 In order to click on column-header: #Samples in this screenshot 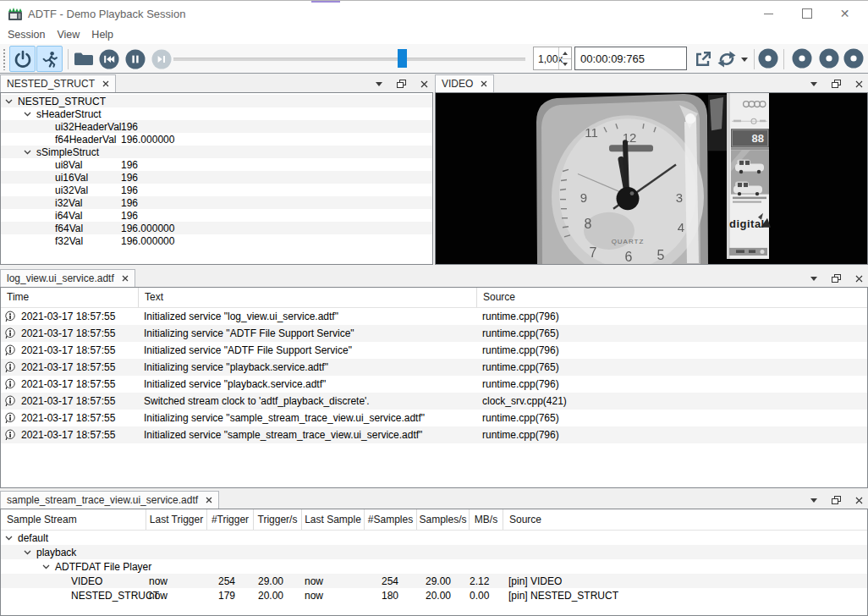, I will do `click(391, 520)`.